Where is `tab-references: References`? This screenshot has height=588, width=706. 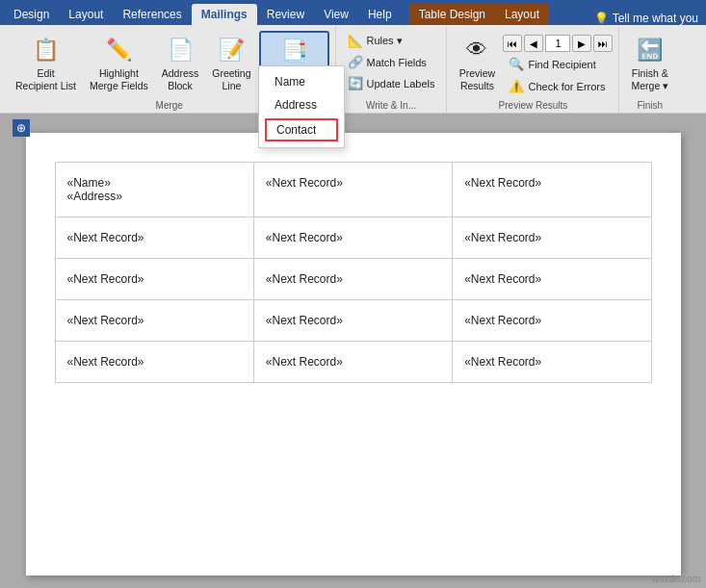
tab-references: References is located at coordinates (152, 14).